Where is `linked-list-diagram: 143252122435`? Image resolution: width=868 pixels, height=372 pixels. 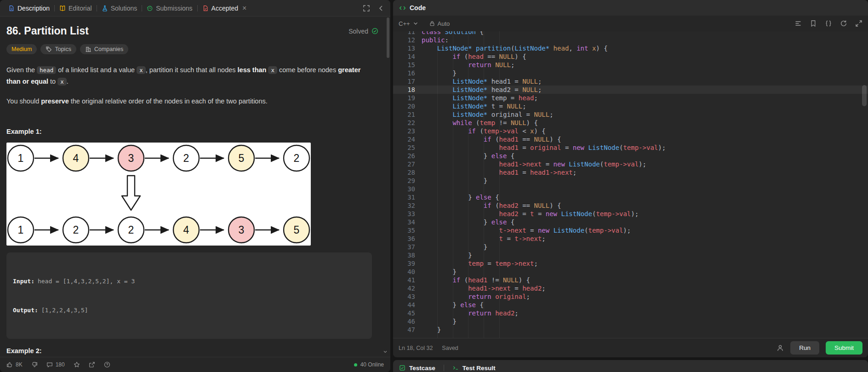
linked-list-diagram: 143252122435 is located at coordinates (159, 194).